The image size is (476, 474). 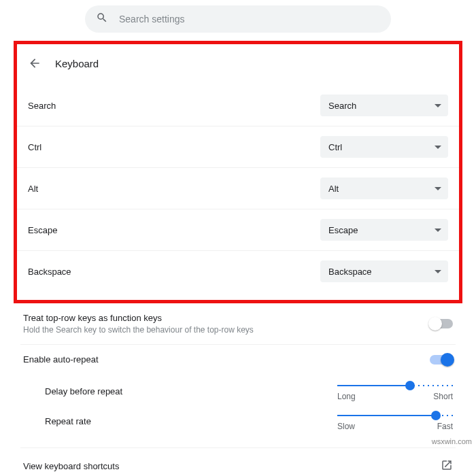 What do you see at coordinates (350, 272) in the screenshot?
I see `key-select-value: Backspace` at bounding box center [350, 272].